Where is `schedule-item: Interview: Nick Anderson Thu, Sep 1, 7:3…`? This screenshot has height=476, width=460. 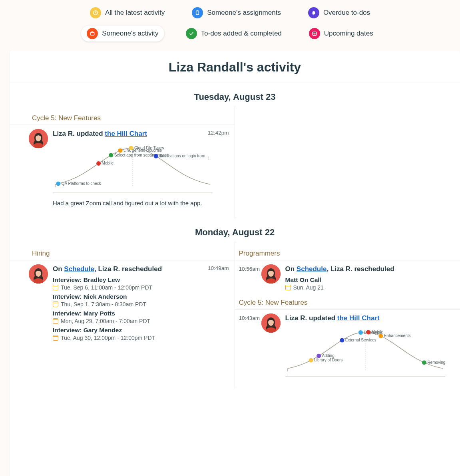
schedule-item: Interview: Nick Anderson Thu, Sep 1, 7:3… is located at coordinates (141, 300).